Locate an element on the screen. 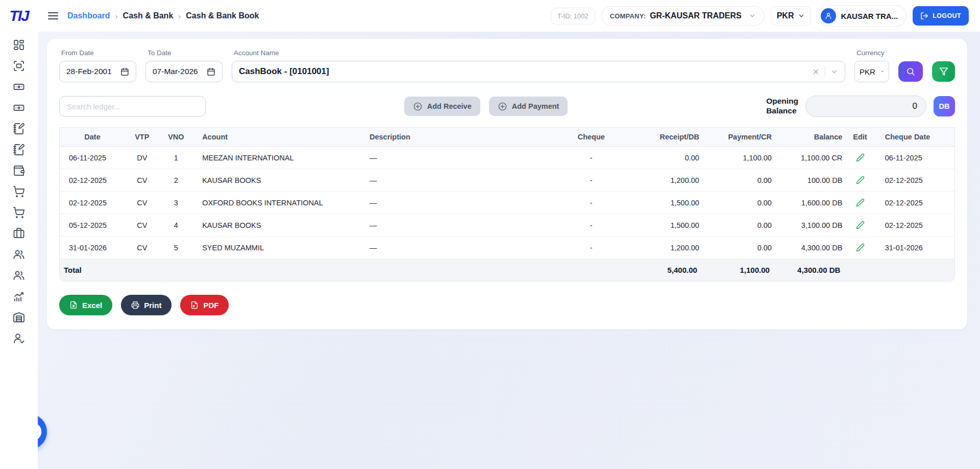 The width and height of the screenshot is (980, 469). account-name-combobox: CashBook - [0101001] is located at coordinates (538, 72).